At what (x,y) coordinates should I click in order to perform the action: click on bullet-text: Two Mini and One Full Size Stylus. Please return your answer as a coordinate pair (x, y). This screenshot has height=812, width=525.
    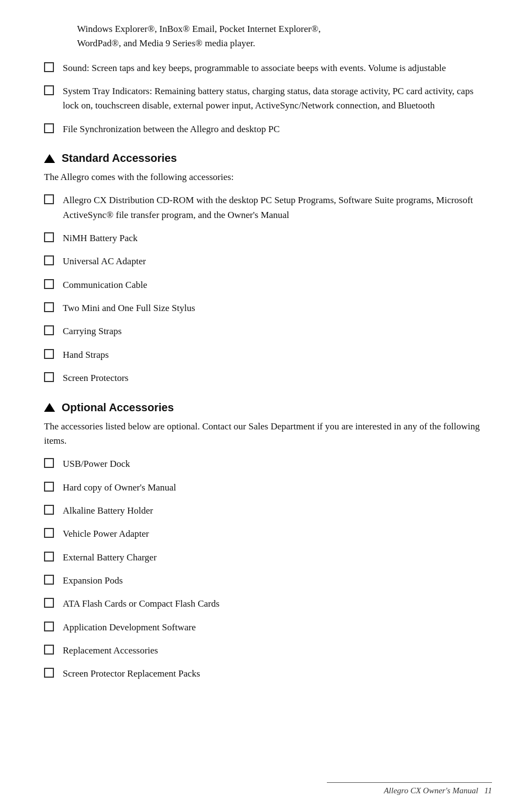
    Looking at the image, I should click on (272, 308).